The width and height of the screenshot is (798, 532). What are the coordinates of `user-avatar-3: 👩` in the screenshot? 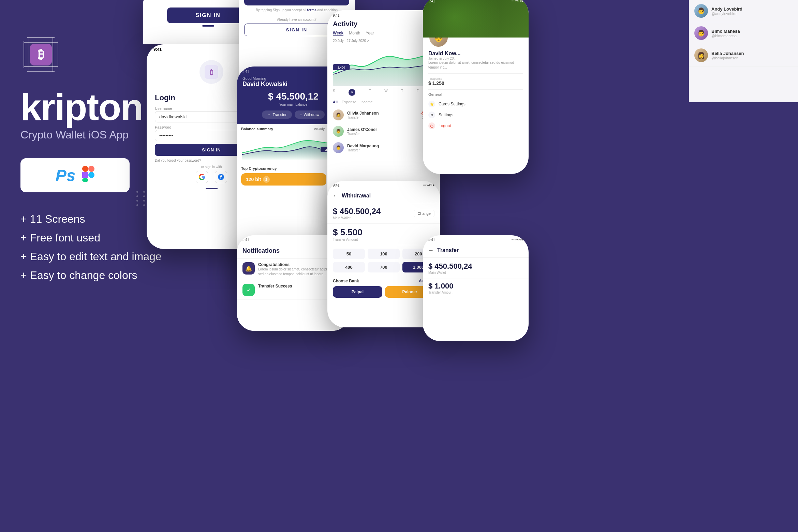 It's located at (701, 55).